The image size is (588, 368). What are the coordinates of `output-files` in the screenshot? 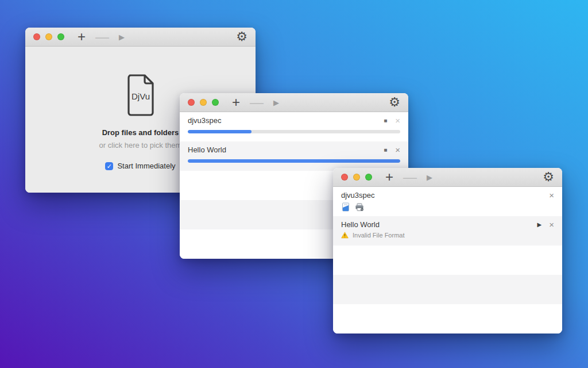 It's located at (353, 207).